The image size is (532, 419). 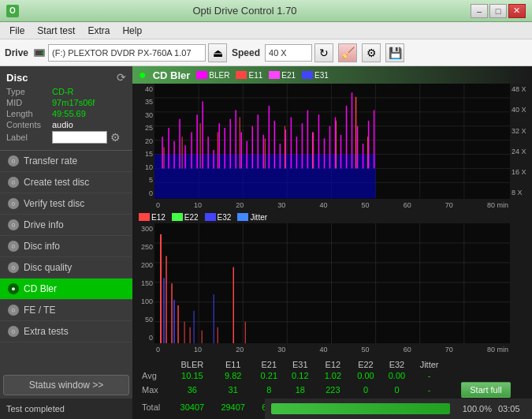 What do you see at coordinates (474, 409) in the screenshot?
I see `progress-text: 100.0%` at bounding box center [474, 409].